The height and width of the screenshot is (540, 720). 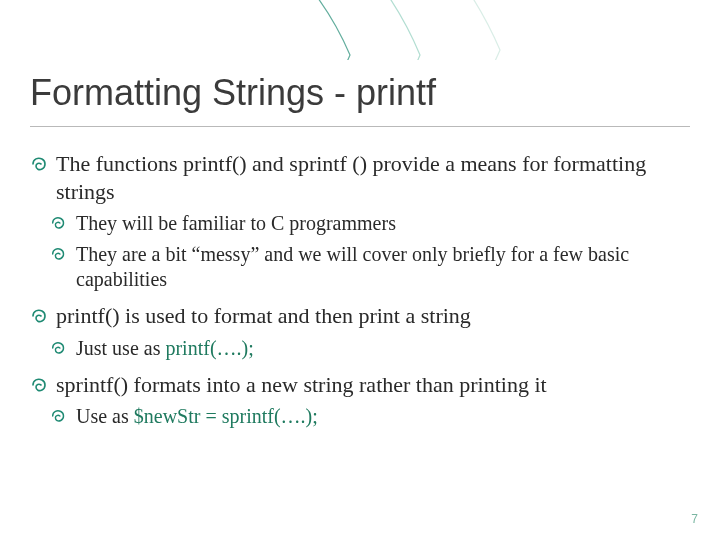 I want to click on title-underline, so click(x=360, y=126).